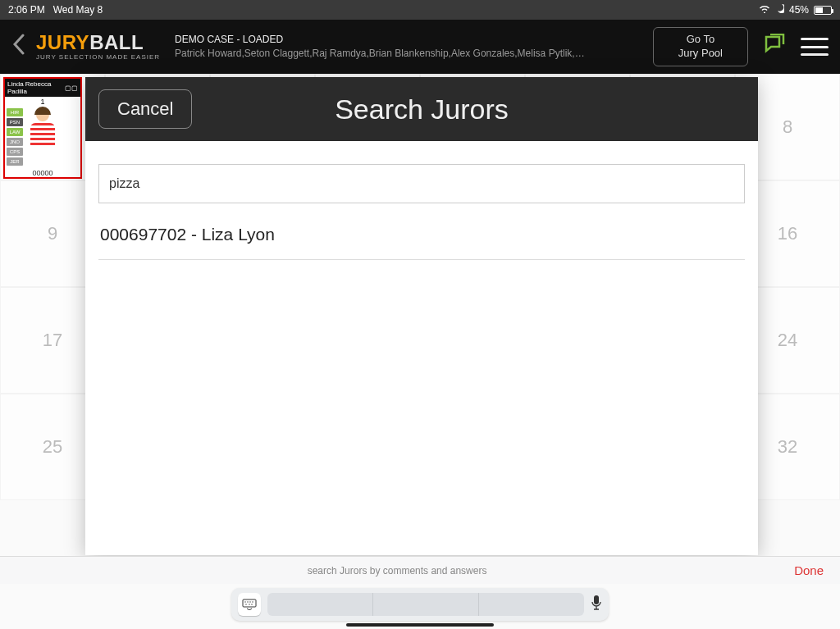 The width and height of the screenshot is (840, 629). I want to click on battery-icon, so click(823, 10).